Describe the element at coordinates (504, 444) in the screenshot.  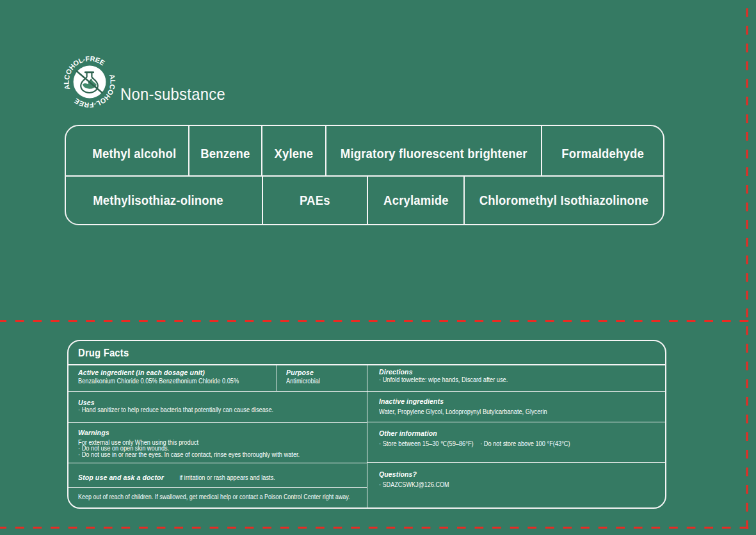
I see `other-information-body: · Store between 15–30 ℃(59–86°F)· Do not…` at that location.